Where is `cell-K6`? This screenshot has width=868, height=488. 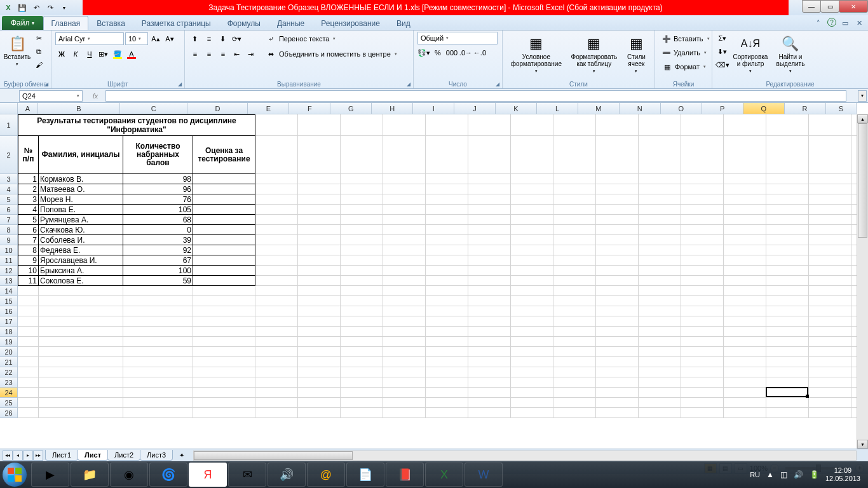 cell-K6 is located at coordinates (532, 210).